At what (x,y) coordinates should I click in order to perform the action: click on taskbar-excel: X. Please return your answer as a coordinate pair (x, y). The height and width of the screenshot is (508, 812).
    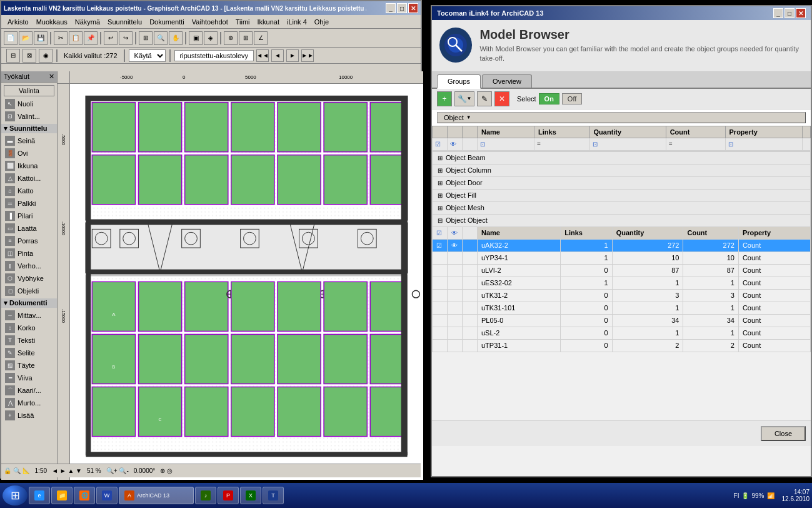
    Looking at the image, I should click on (251, 495).